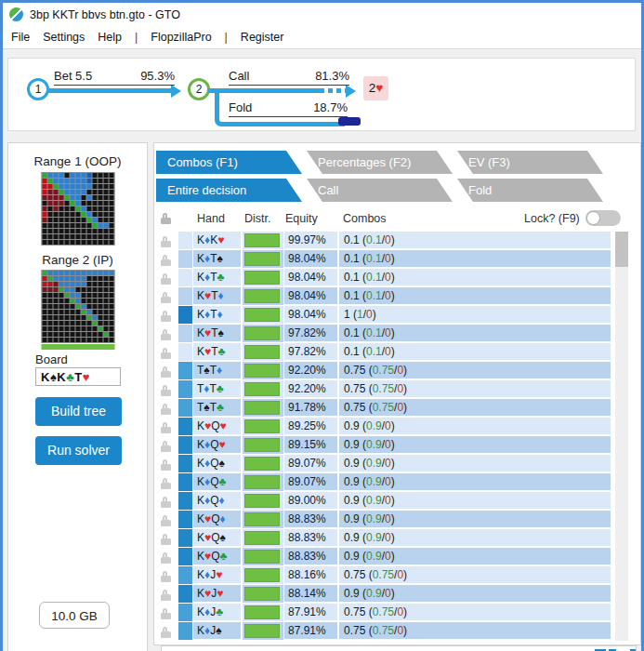  What do you see at coordinates (391, 520) in the screenshot?
I see `table-row: K♥Q♦88.83%0.9 (0.9/0)` at bounding box center [391, 520].